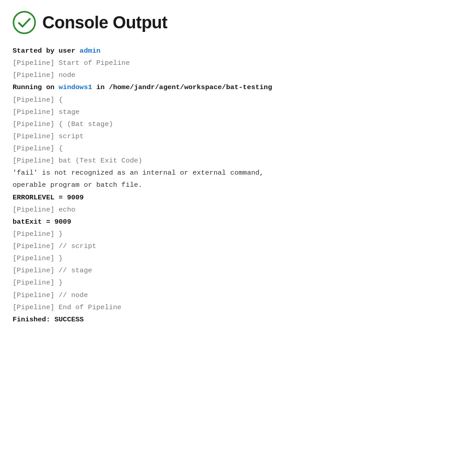  What do you see at coordinates (238, 23) in the screenshot?
I see `page-header: Console Output` at bounding box center [238, 23].